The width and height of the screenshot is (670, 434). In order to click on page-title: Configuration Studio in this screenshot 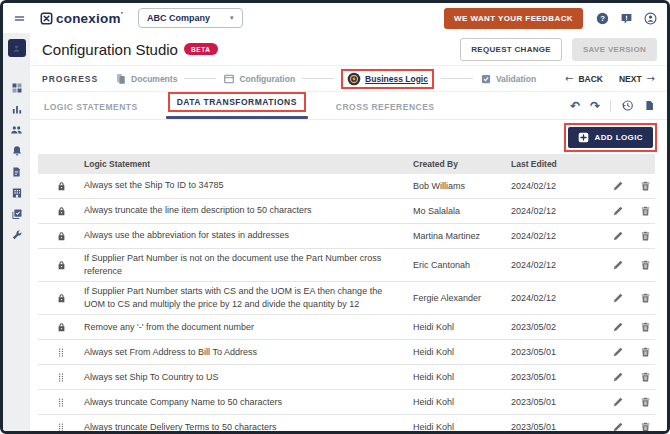, I will do `click(110, 50)`.